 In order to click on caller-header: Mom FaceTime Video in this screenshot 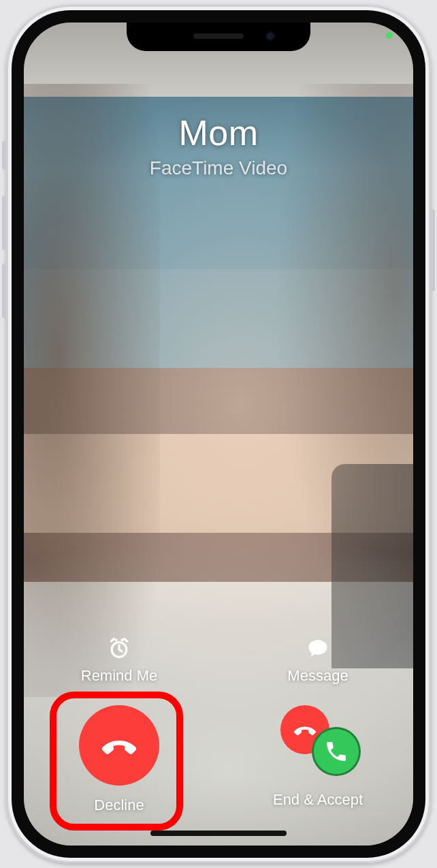, I will do `click(218, 146)`.